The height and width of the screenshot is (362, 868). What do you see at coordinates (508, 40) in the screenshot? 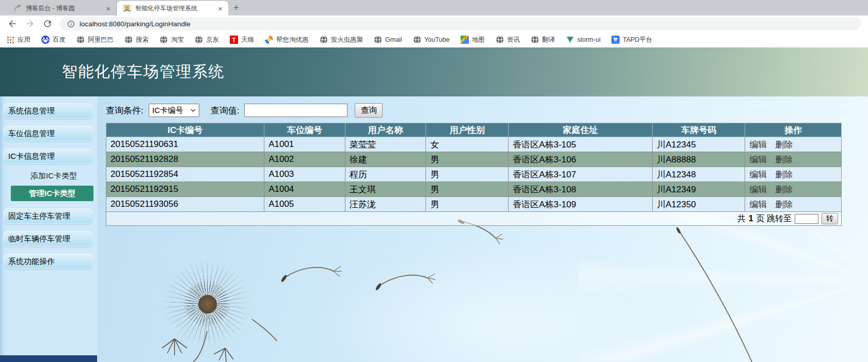
I see `bookmark-item: 资讯` at bounding box center [508, 40].